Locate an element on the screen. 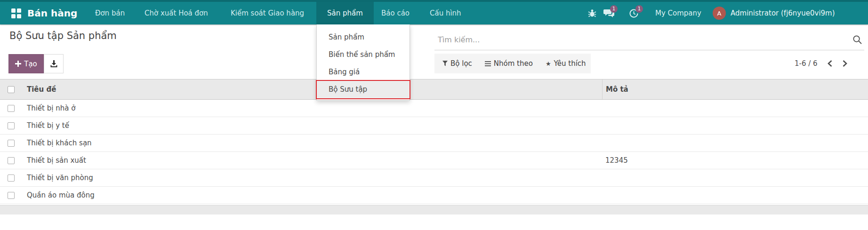 This screenshot has height=230, width=868. search-input is located at coordinates (639, 40).